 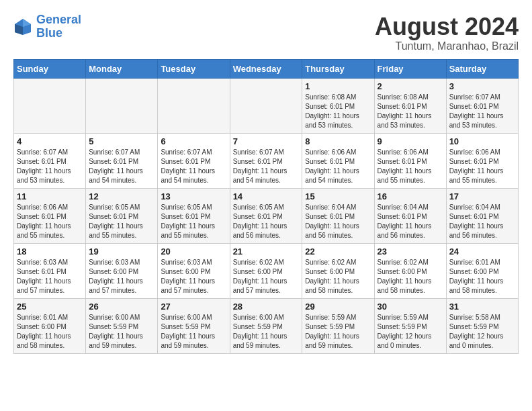 I want to click on day-number: 20, so click(x=193, y=251).